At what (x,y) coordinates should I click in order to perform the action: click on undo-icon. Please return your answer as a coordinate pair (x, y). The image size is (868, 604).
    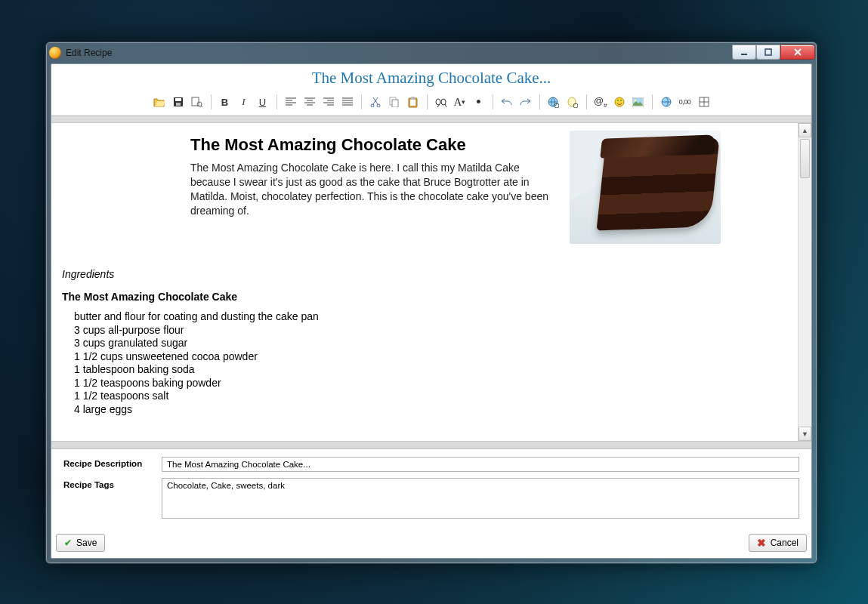
    Looking at the image, I should click on (507, 102).